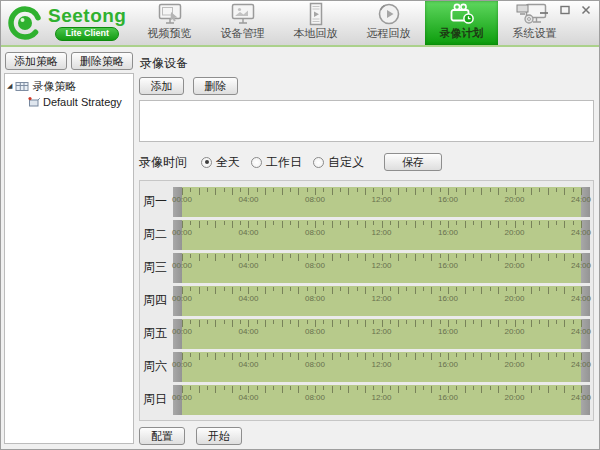 The image size is (600, 450). What do you see at coordinates (220, 162) in the screenshot?
I see `record-time-option-0: 全天` at bounding box center [220, 162].